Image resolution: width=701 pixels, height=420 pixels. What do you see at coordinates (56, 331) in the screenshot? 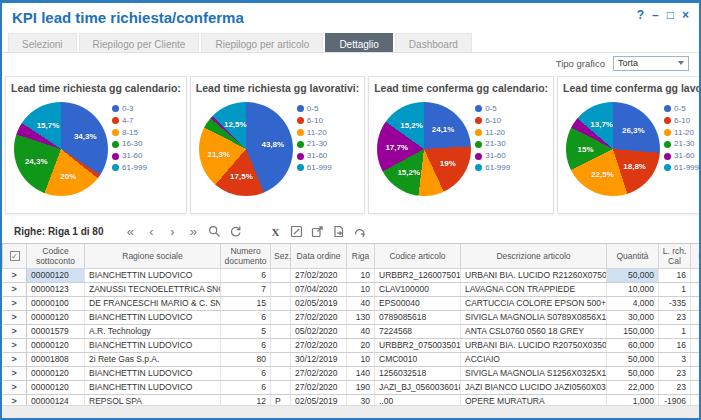
I see `cell-codice_sottoconto: 00001579` at bounding box center [56, 331].